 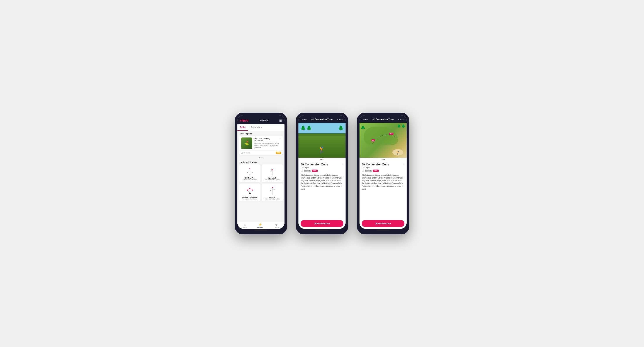 What do you see at coordinates (376, 171) in the screenshot?
I see `drill-tag-3: ARG` at bounding box center [376, 171].